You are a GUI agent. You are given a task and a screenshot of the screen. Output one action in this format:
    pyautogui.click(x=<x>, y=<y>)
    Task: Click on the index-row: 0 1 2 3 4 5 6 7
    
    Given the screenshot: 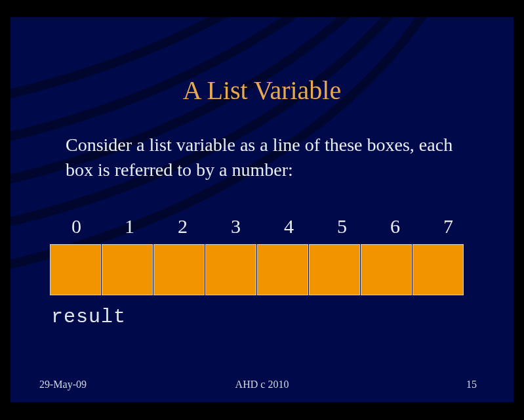 What is the action you would take?
    pyautogui.click(x=262, y=226)
    